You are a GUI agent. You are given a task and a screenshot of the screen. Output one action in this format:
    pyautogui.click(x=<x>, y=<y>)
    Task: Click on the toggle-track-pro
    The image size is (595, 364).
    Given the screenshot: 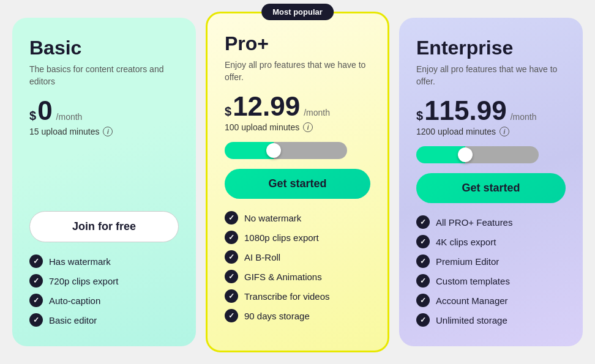 What is the action you would take?
    pyautogui.click(x=286, y=150)
    